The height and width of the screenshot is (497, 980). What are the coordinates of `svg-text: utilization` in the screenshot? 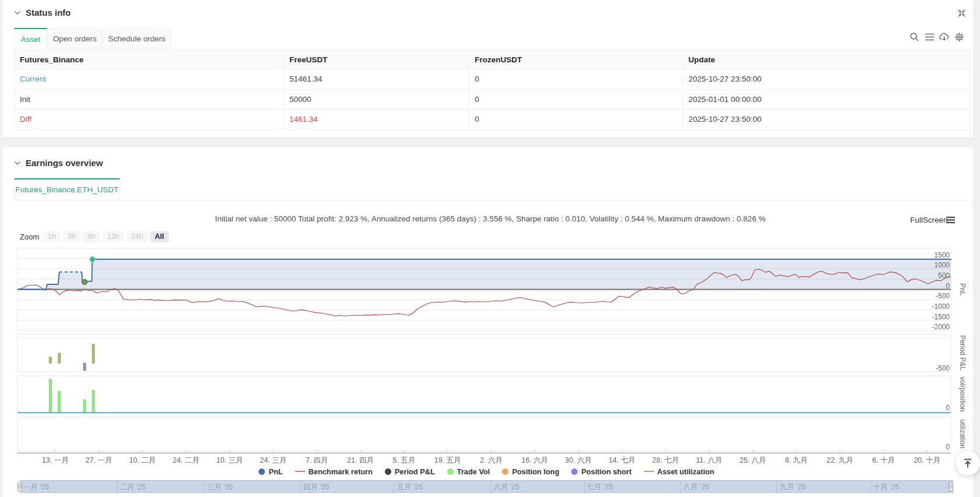 It's located at (963, 434).